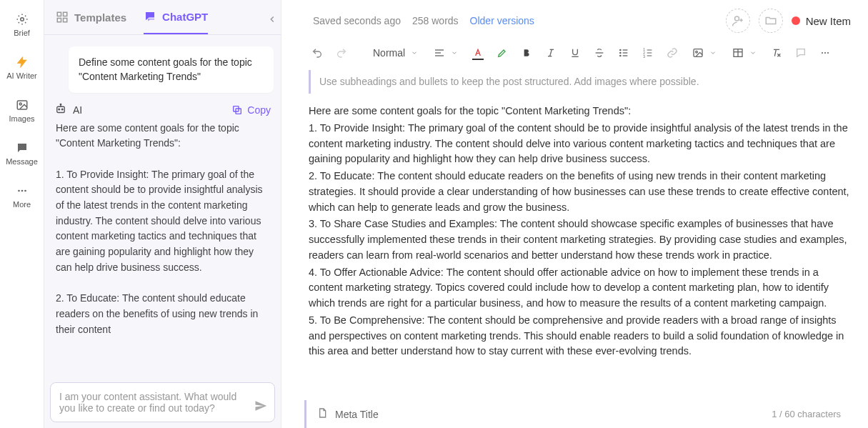  What do you see at coordinates (251, 110) in the screenshot?
I see `copy-button: Copy` at bounding box center [251, 110].